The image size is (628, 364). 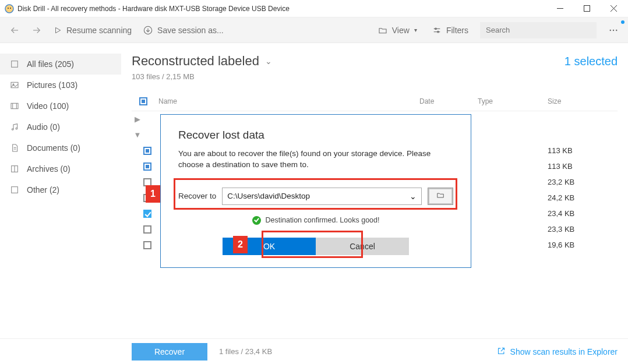 I want to click on close-button, so click(x=613, y=9).